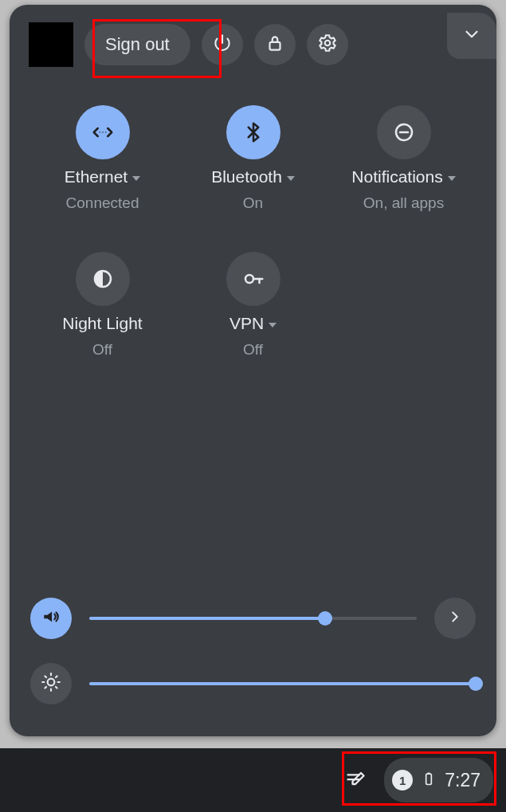 The width and height of the screenshot is (506, 812). What do you see at coordinates (102, 305) in the screenshot?
I see `tile-night-light: Night Light Off` at bounding box center [102, 305].